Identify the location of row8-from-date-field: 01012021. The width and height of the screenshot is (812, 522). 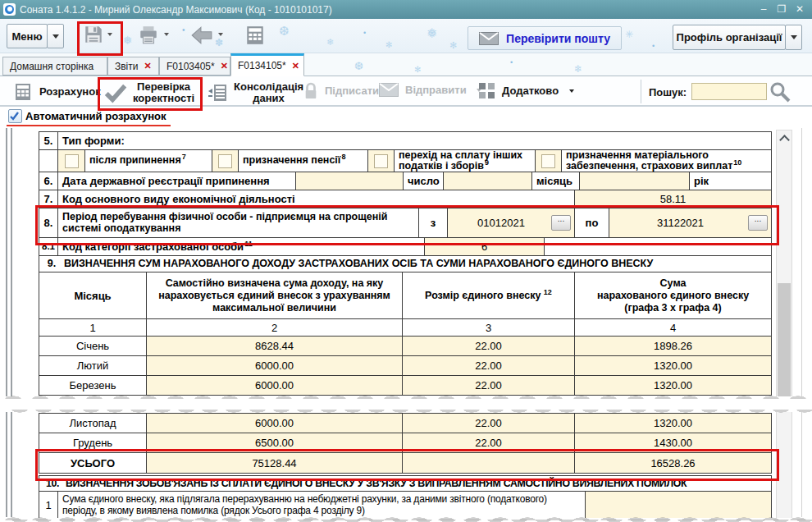
(501, 223).